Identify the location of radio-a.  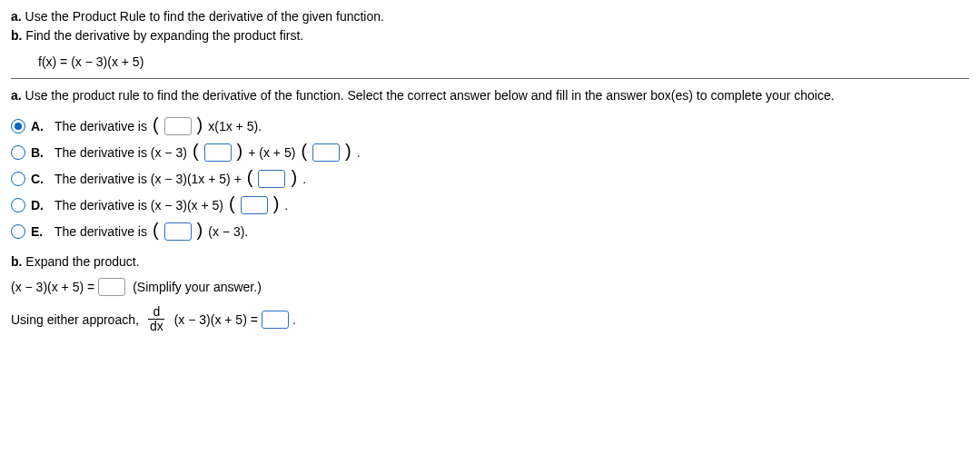
(18, 126).